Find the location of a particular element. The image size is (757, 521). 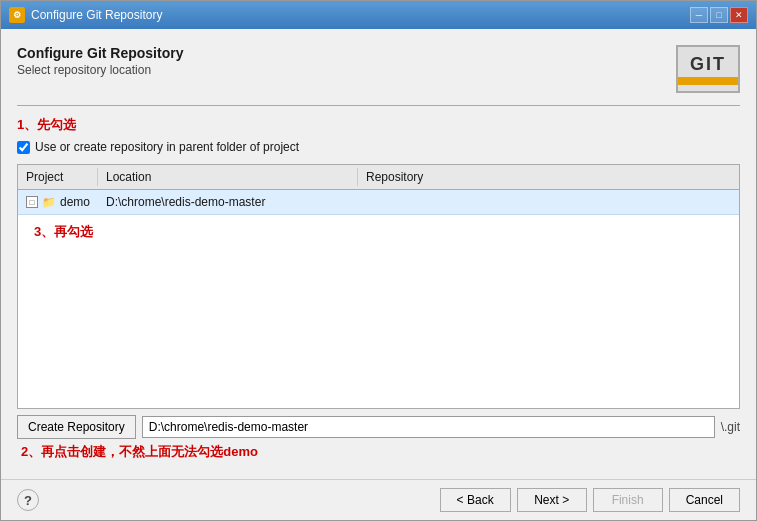

window-icon: ⚙ is located at coordinates (17, 15).